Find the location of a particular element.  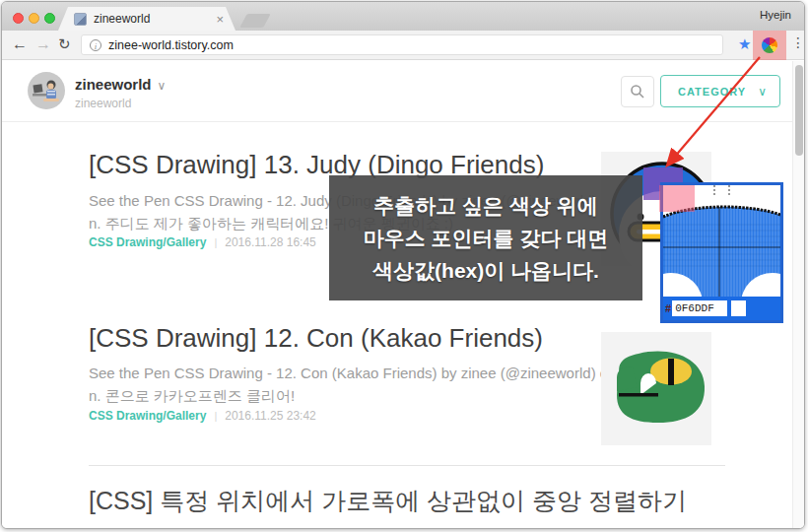

category-label: CATEGORY is located at coordinates (711, 92).